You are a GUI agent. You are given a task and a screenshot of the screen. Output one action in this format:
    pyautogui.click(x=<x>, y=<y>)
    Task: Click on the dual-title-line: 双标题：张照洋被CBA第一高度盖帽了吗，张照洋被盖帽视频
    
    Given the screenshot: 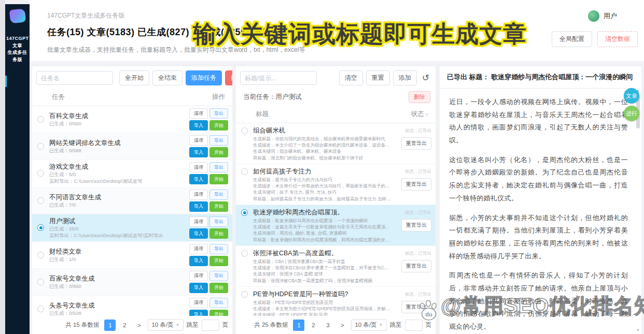 What is the action you would take?
    pyautogui.click(x=322, y=281)
    